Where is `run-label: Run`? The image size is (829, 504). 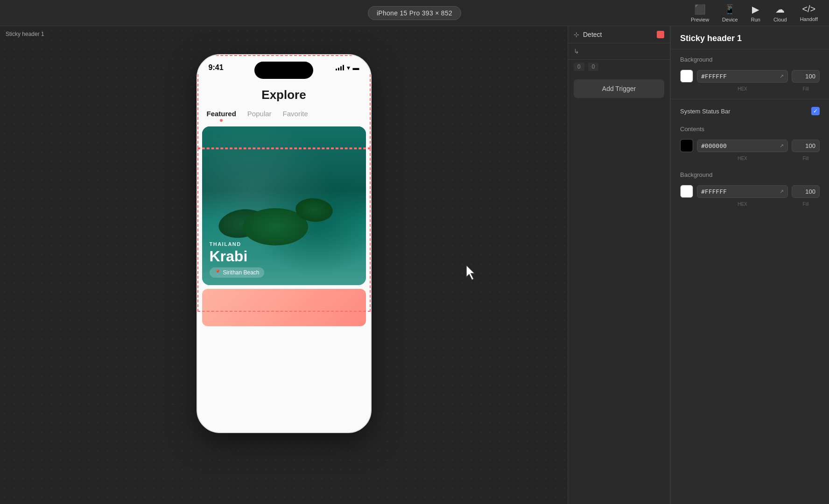 run-label: Run is located at coordinates (756, 20).